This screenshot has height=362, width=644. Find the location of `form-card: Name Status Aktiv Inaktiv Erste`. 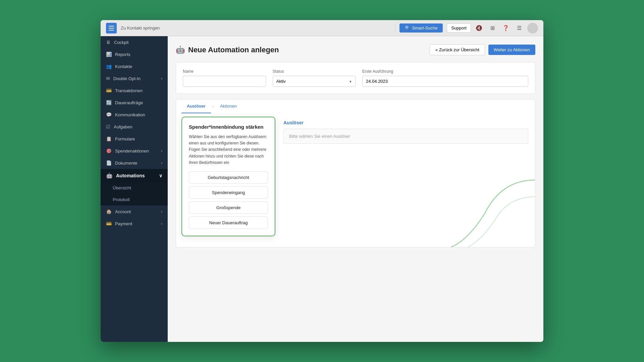

form-card: Name Status Aktiv Inaktiv Erste is located at coordinates (356, 78).